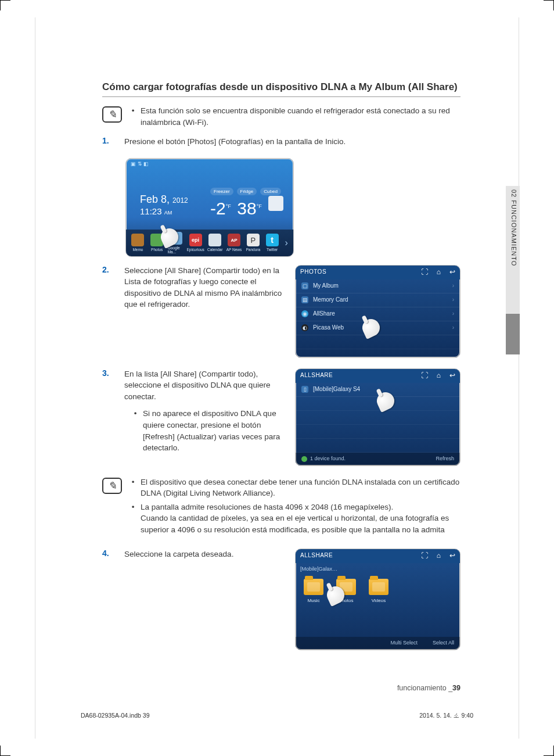 The image size is (554, 756). What do you see at coordinates (377, 643) in the screenshot?
I see `panel-footer: Multi Select Select All` at bounding box center [377, 643].